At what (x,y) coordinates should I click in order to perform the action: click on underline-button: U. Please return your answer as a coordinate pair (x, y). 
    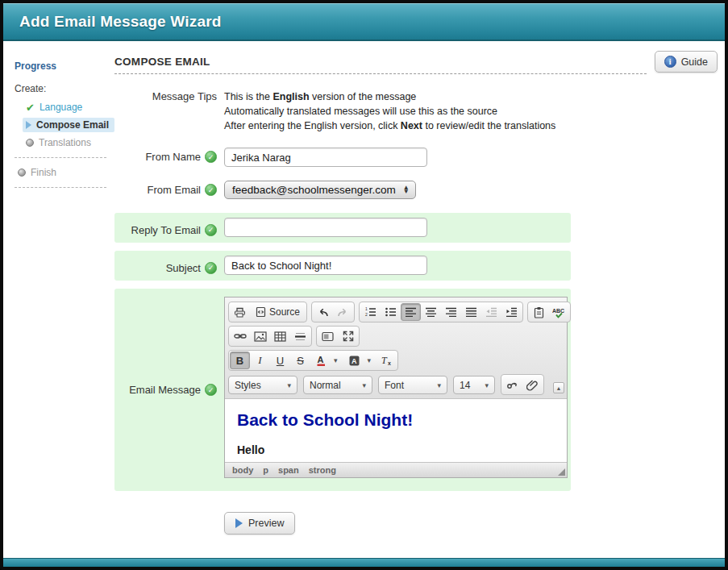
    Looking at the image, I should click on (281, 360).